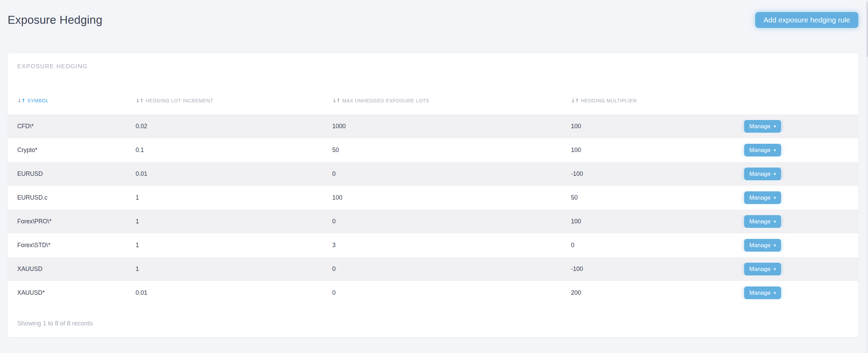 The height and width of the screenshot is (353, 868). Describe the element at coordinates (179, 101) in the screenshot. I see `column-header-label: HEDGING LOT INCREMENT` at that location.